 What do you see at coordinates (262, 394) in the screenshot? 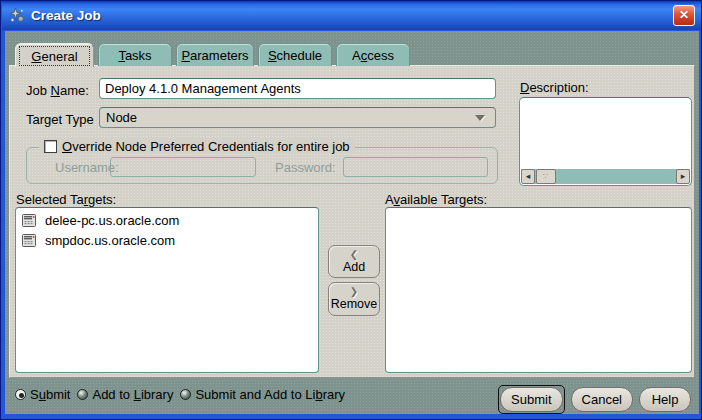
I see `radio-submit-and-add: Submit and Add to Library` at bounding box center [262, 394].